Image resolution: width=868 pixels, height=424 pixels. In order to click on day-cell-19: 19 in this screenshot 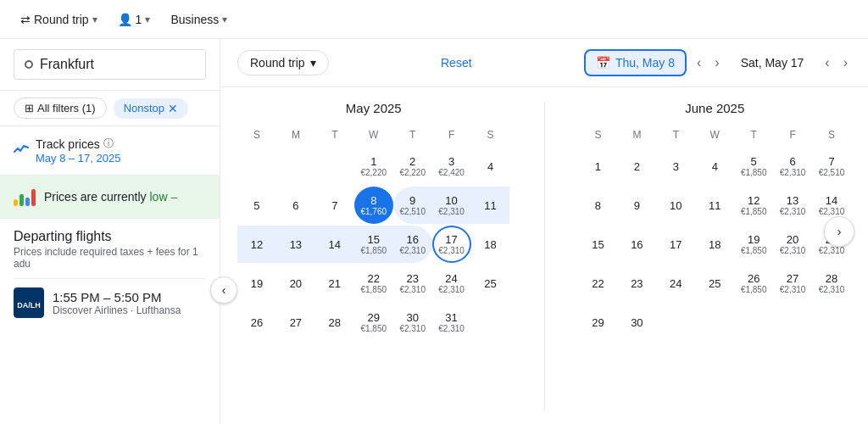, I will do `click(257, 283)`.